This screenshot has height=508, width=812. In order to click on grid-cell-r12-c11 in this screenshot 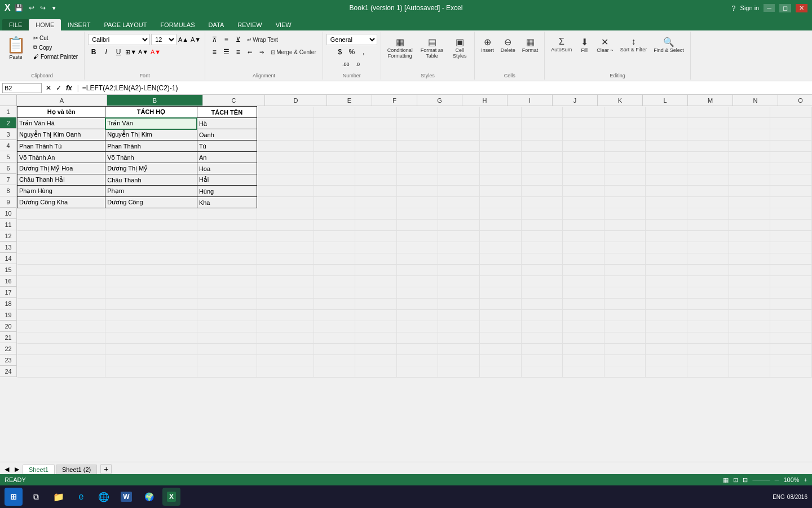, I will do `click(625, 237)`.